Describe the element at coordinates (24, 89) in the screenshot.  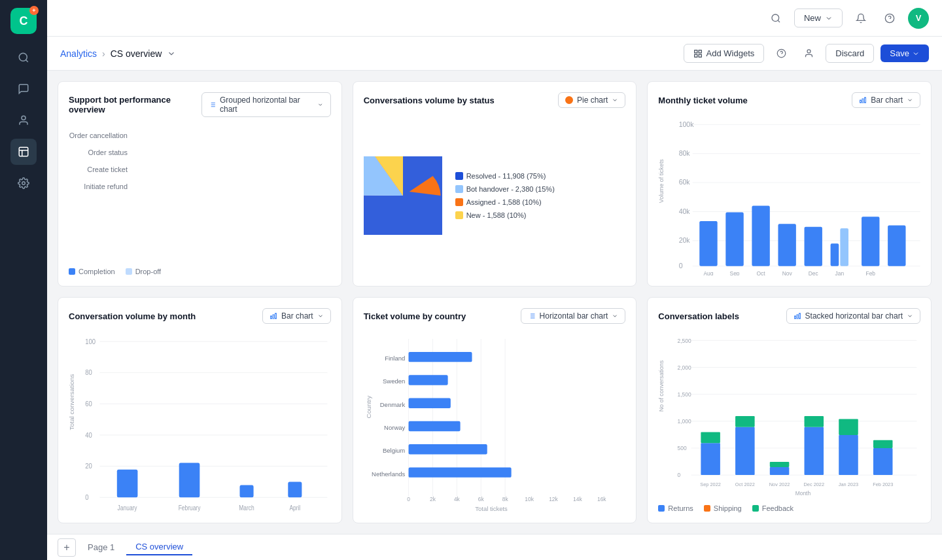
I see `sidebar-item-chat` at that location.